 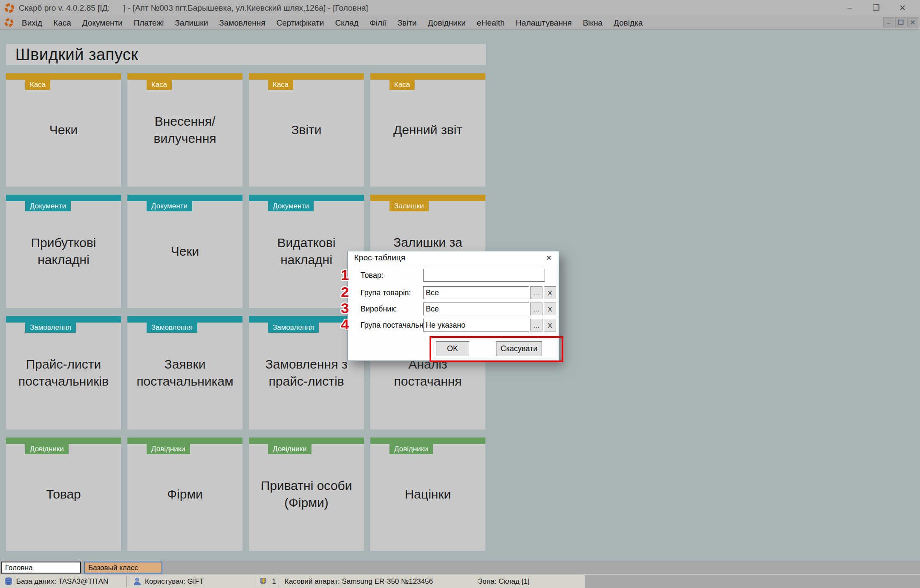 What do you see at coordinates (41, 568) in the screenshot?
I see `tab-holovna: Головна` at bounding box center [41, 568].